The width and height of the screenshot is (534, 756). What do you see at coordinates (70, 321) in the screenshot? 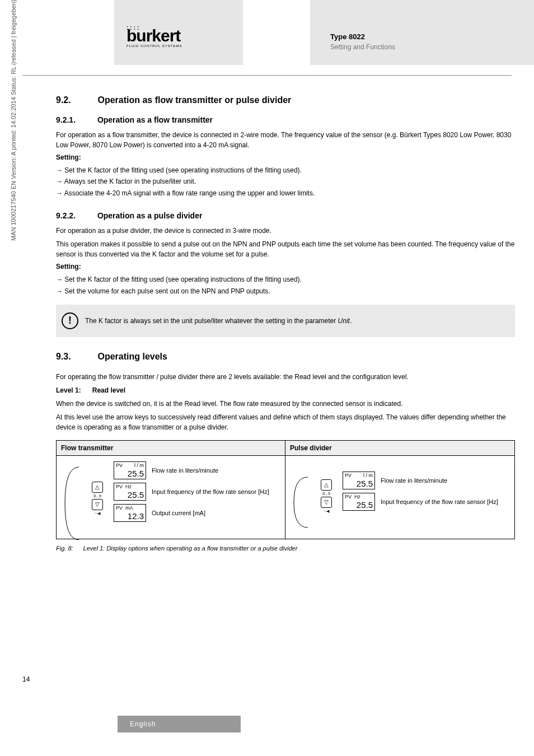
I see `warning-icon: !` at bounding box center [70, 321].